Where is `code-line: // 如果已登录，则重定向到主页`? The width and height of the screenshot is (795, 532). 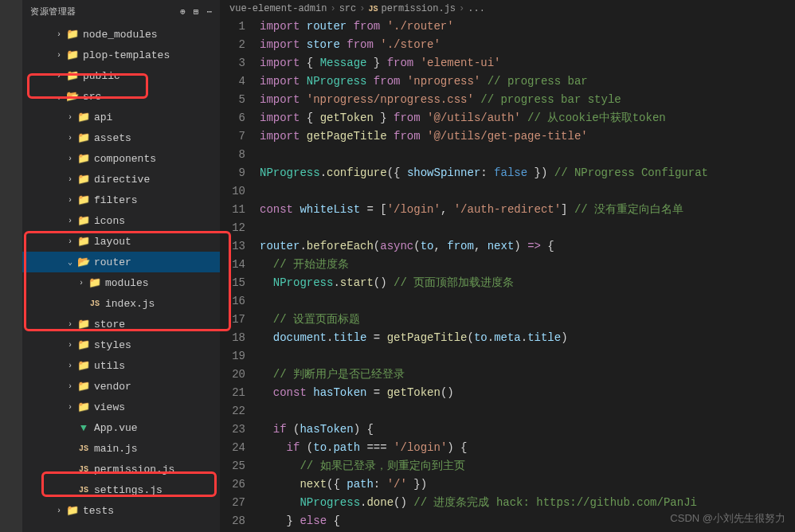 code-line: // 如果已登录，则重定向到主页 is located at coordinates (527, 467).